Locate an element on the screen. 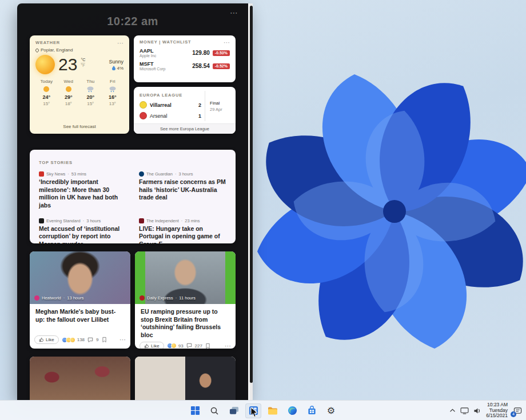 The height and width of the screenshot is (420, 526). comments-button: 227 is located at coordinates (194, 346).